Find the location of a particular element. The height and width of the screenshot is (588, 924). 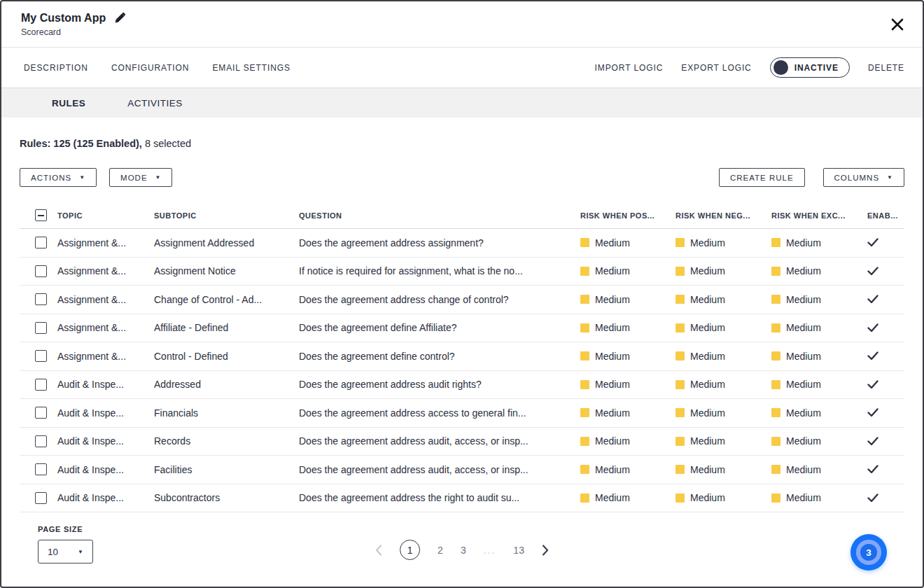

status-toggle: INACTIVE is located at coordinates (810, 67).